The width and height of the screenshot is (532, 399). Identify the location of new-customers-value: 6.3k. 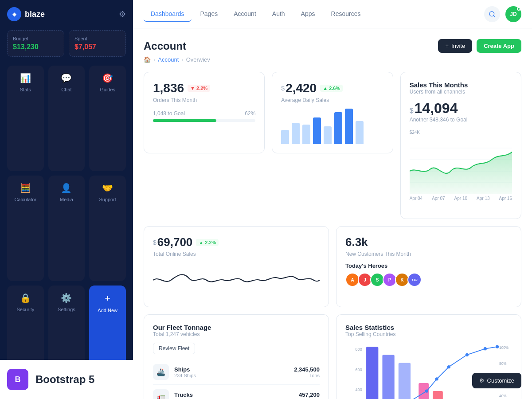
(356, 242).